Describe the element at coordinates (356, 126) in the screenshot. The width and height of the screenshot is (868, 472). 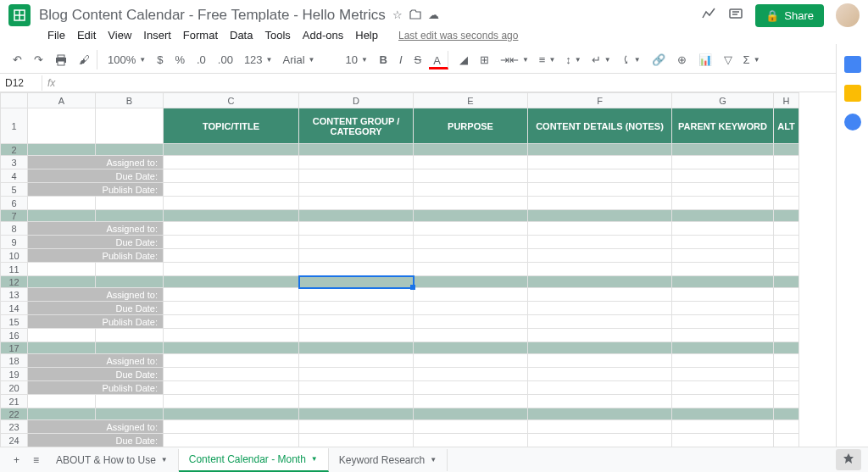
I see `cell: CONTENT GROUP / CATEGORY` at that location.